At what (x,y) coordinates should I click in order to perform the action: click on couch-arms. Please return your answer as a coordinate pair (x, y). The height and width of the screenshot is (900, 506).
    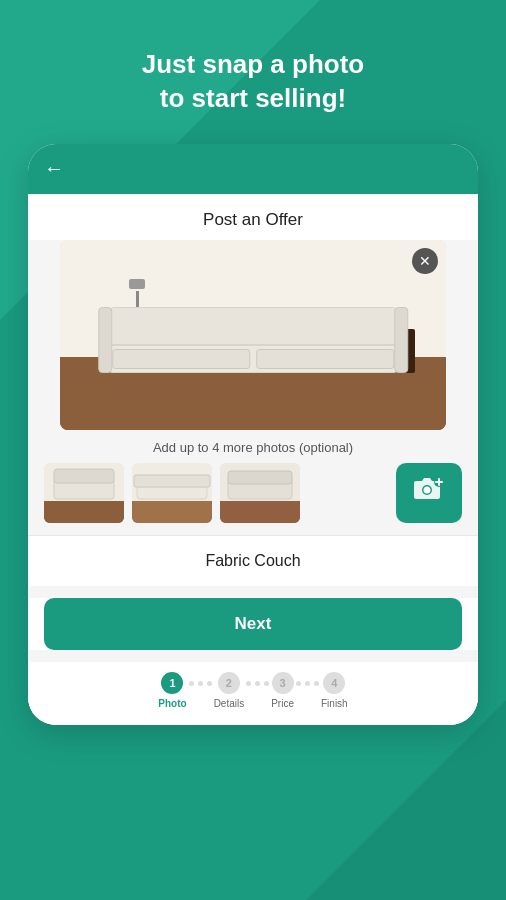
    Looking at the image, I should click on (253, 340).